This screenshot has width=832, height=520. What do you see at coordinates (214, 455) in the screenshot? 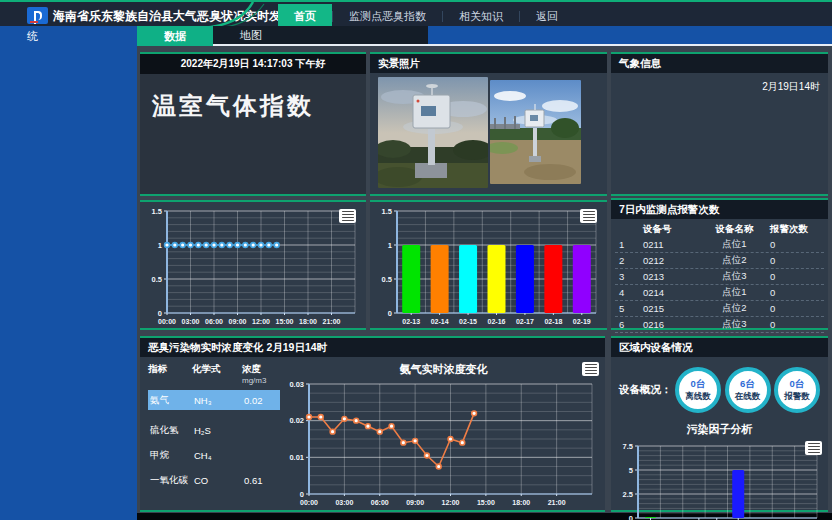
I see `pollutant-row-ch4: 甲烷 CH₄` at bounding box center [214, 455].